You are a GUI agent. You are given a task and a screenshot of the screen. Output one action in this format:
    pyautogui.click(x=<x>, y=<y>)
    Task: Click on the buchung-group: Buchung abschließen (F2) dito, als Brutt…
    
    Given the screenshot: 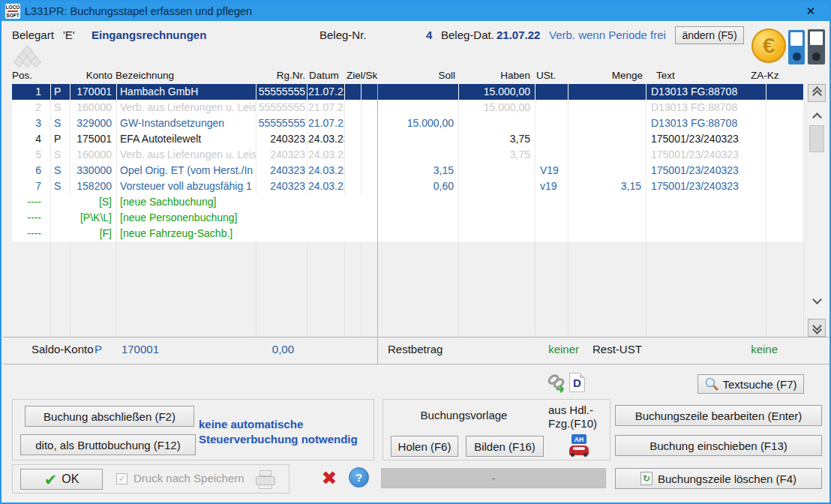 What is the action you would take?
    pyautogui.click(x=194, y=430)
    